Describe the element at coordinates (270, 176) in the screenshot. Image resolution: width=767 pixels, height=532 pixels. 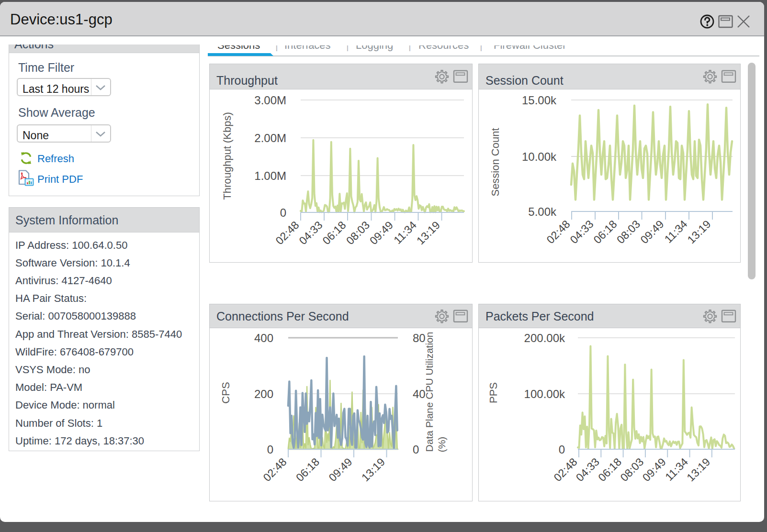
I see `svg-text: 1.00M` at that location.